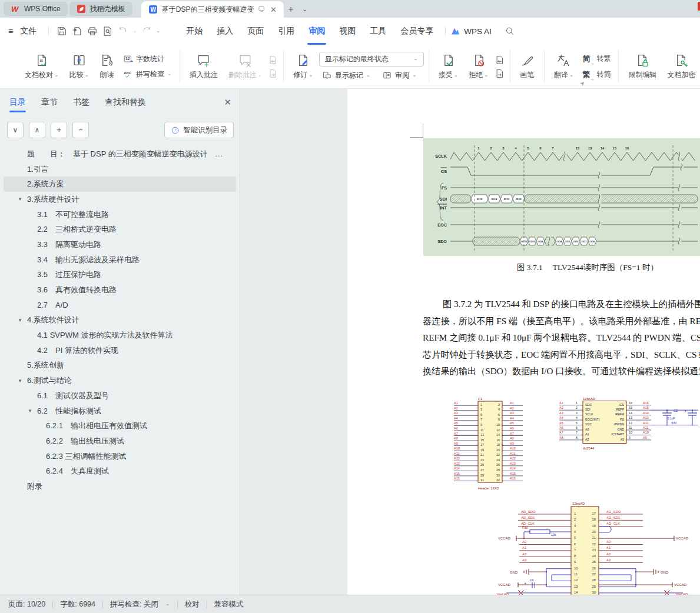 The image size is (700, 613). What do you see at coordinates (120, 290) in the screenshot?
I see `toc-item: 3.6 真有效值转换电路` at bounding box center [120, 290].